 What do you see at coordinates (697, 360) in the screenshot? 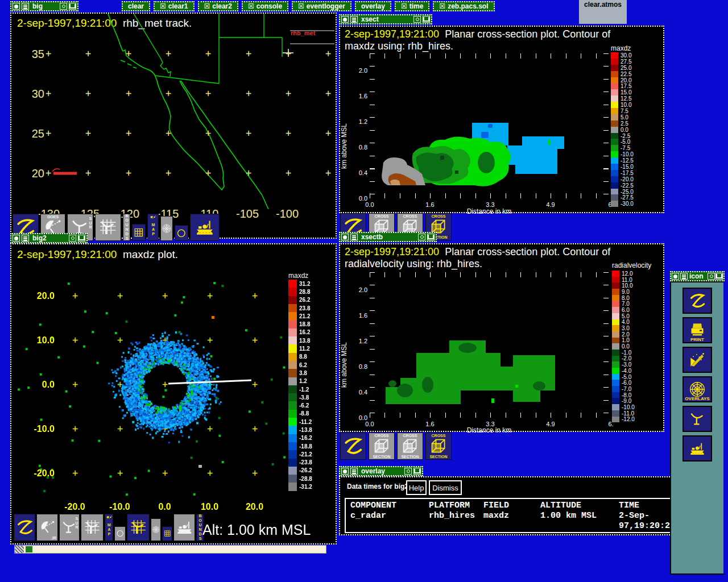
I see `searchlight-button` at bounding box center [697, 360].